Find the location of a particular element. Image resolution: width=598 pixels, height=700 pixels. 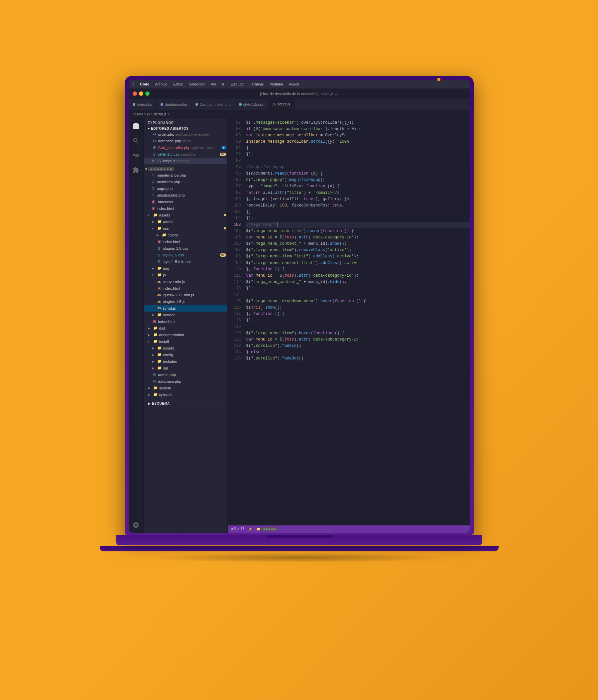

folder-install: ▾ 📁 install is located at coordinates (186, 342).